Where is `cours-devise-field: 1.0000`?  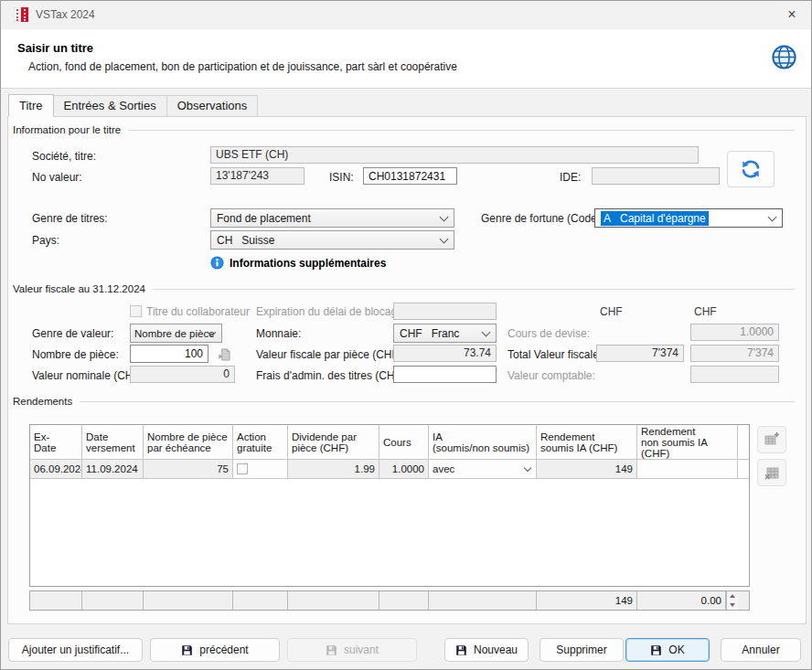 cours-devise-field: 1.0000 is located at coordinates (735, 333).